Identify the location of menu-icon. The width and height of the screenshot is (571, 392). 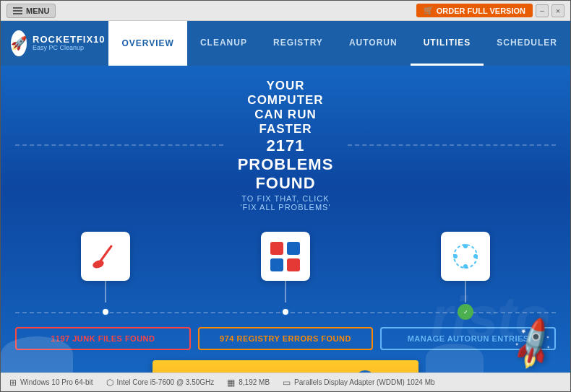
(17, 11).